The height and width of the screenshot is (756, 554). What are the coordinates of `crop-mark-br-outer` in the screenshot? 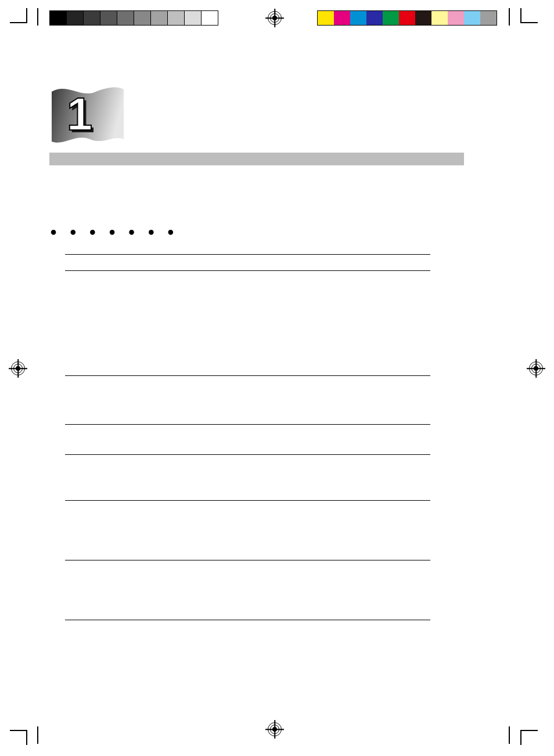 It's located at (529, 737).